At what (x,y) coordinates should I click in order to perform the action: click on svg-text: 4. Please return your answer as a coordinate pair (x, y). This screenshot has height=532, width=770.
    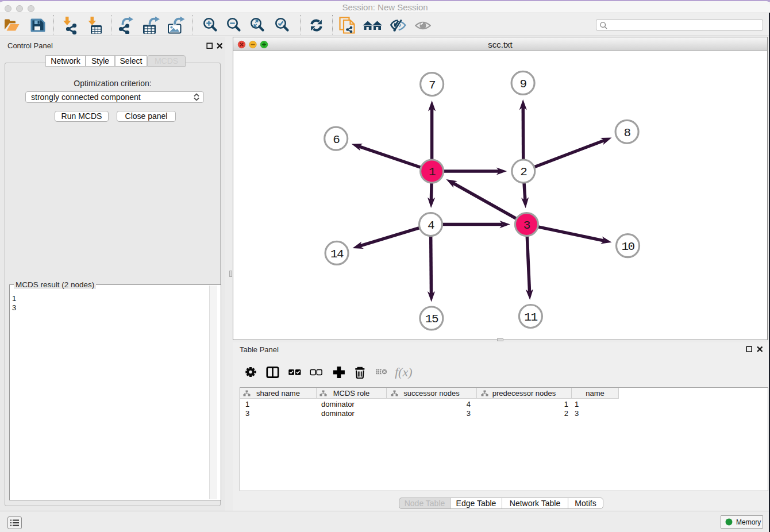
    Looking at the image, I should click on (431, 225).